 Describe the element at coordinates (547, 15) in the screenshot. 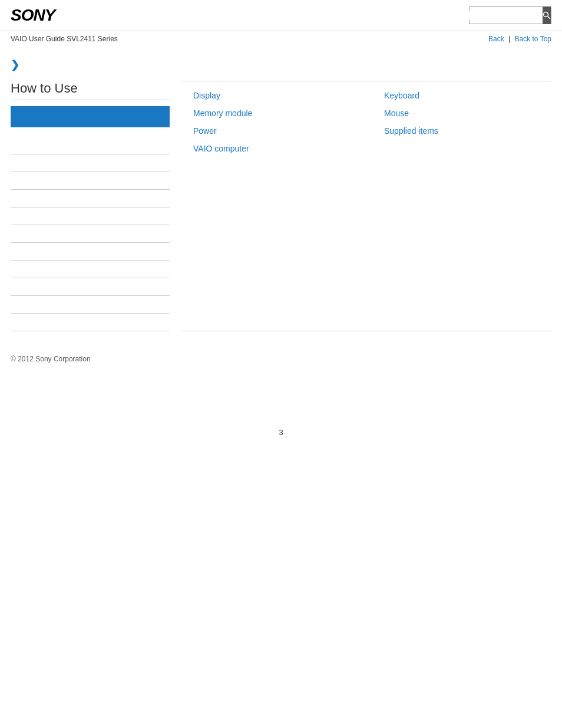

I see `search-icon` at that location.